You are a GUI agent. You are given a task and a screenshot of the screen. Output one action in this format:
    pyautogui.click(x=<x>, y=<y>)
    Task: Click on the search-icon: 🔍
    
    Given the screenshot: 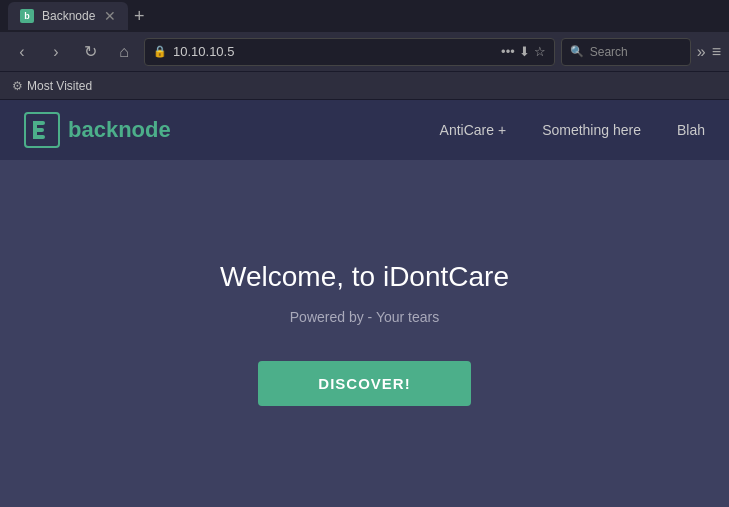 What is the action you would take?
    pyautogui.click(x=577, y=52)
    